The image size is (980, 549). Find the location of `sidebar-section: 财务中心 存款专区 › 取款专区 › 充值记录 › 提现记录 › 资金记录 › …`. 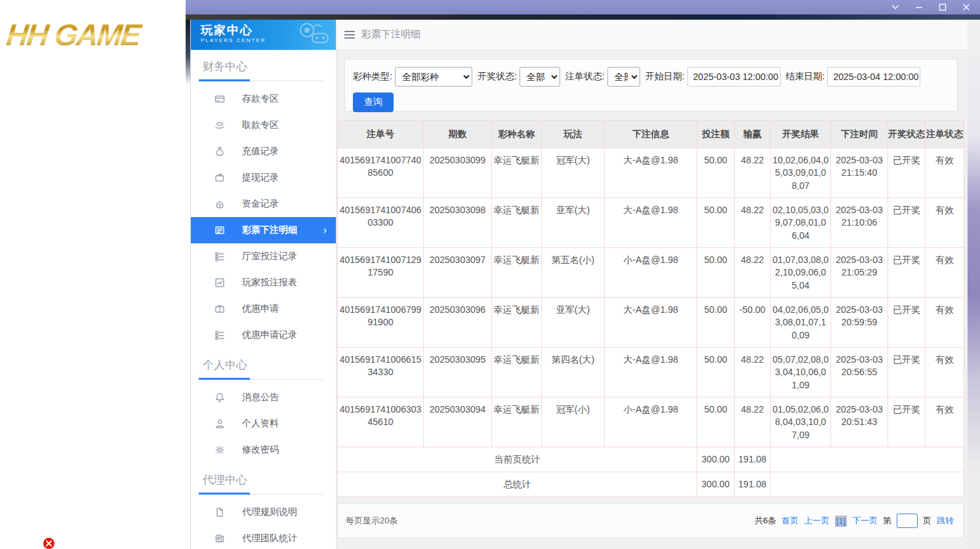

sidebar-section: 财务中心 存款专区 › 取款专区 › 充值记录 › 提现记录 › 资金记录 › … is located at coordinates (264, 203).